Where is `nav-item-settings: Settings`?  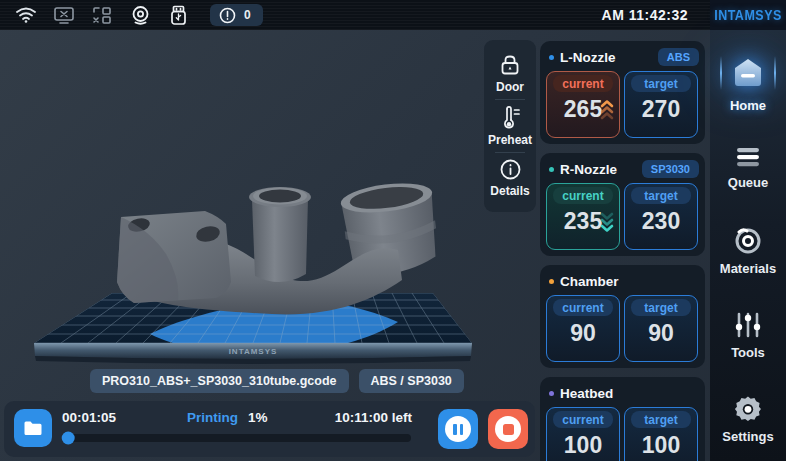 nav-item-settings: Settings is located at coordinates (748, 419).